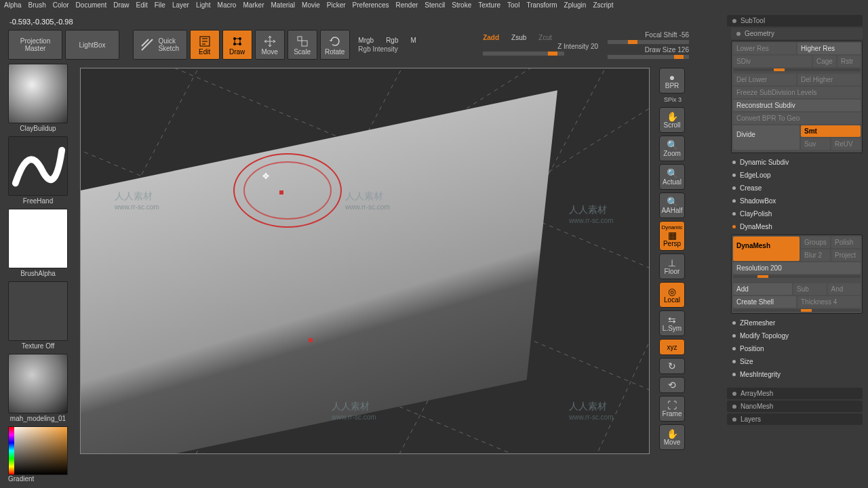 The image size is (868, 488). Describe the element at coordinates (797, 70) in the screenshot. I see `sdiv-bar` at that location.